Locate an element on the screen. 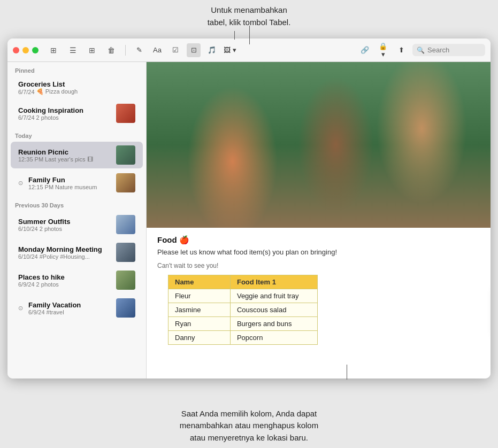 The width and height of the screenshot is (498, 448). arrow-bottom is located at coordinates (347, 372).